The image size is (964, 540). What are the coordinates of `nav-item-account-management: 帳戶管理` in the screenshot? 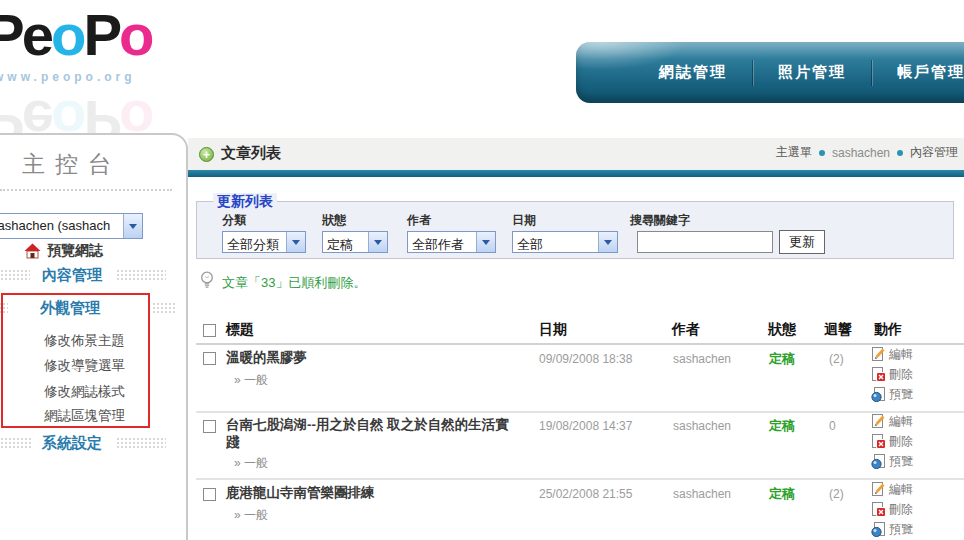 It's located at (918, 72).